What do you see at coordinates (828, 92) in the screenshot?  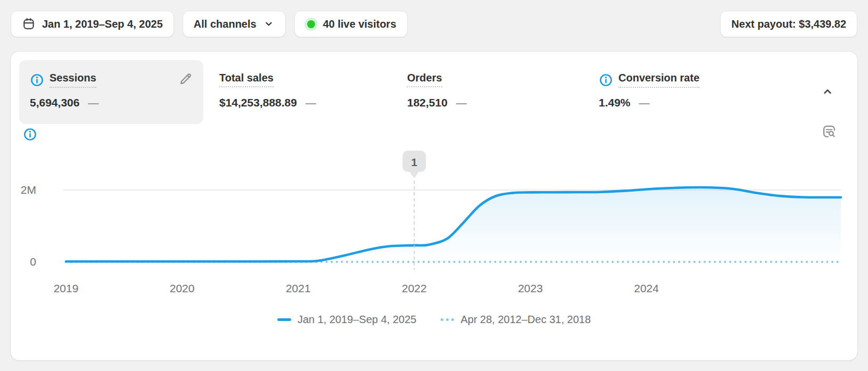 I see `collapse-chart-button` at bounding box center [828, 92].